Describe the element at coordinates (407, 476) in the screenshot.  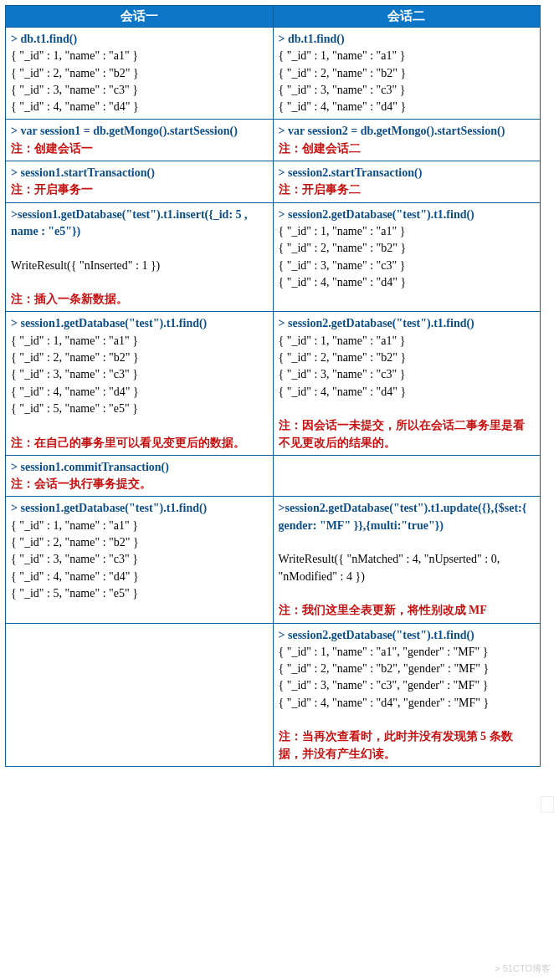
I see `cell-session2` at that location.